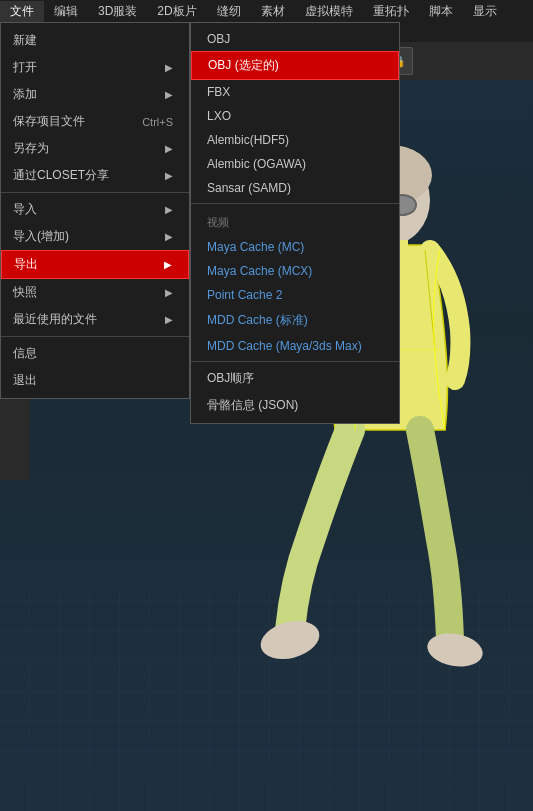 This screenshot has height=811, width=533. I want to click on export-mdd-standard: MDD Cache (标准), so click(295, 320).